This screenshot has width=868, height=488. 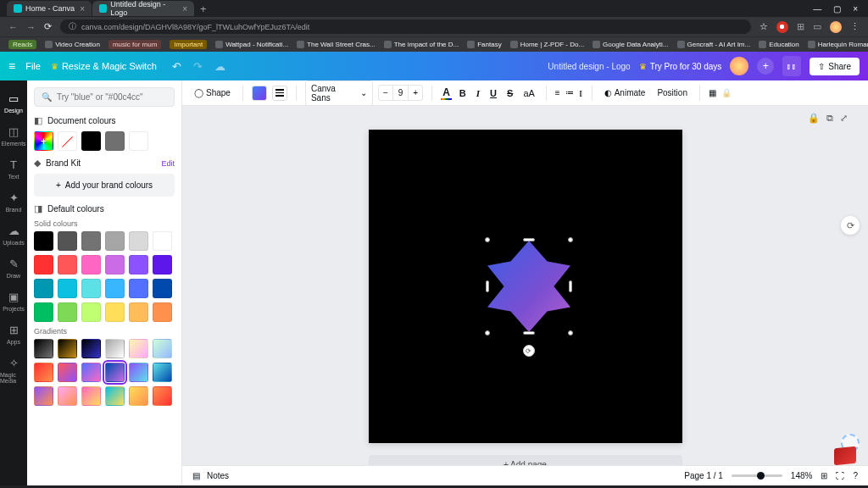 I want to click on rail-elements: ◫Elements, so click(x=14, y=136).